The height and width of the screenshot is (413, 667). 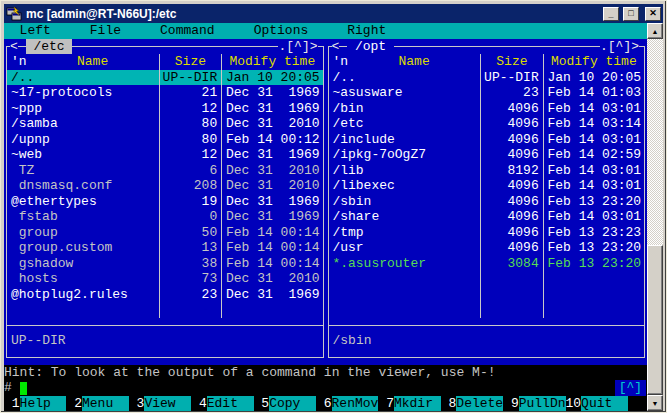 I want to click on maximize-button: □, so click(x=631, y=14).